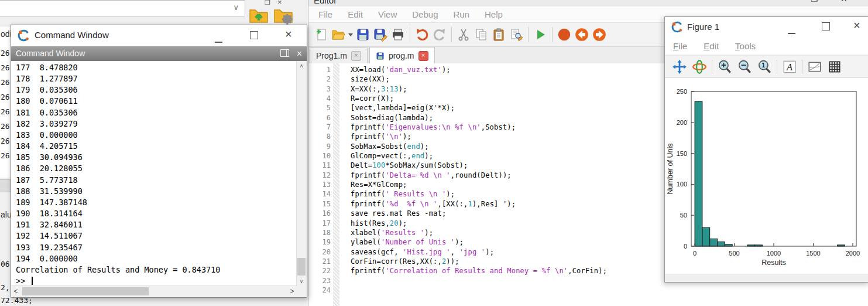 The image size is (868, 306). What do you see at coordinates (516, 35) in the screenshot?
I see `find-icon` at bounding box center [516, 35].